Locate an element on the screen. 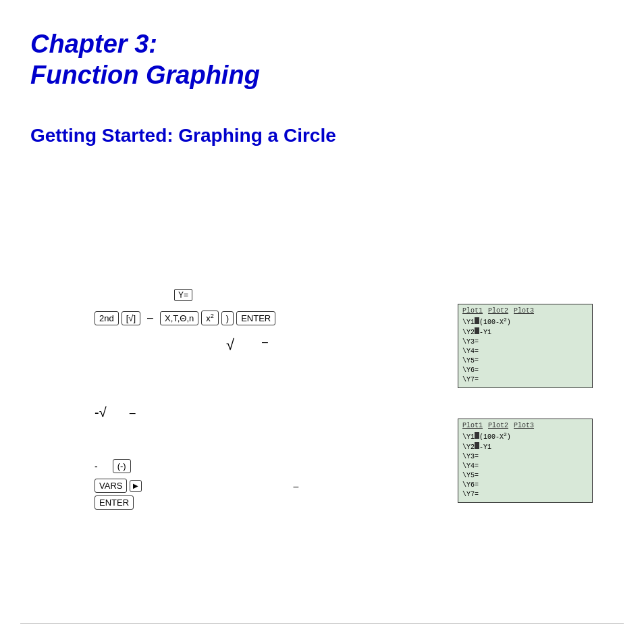 Image resolution: width=644 pixels, height=644 pixels. close-paren-key: ) is located at coordinates (227, 319).